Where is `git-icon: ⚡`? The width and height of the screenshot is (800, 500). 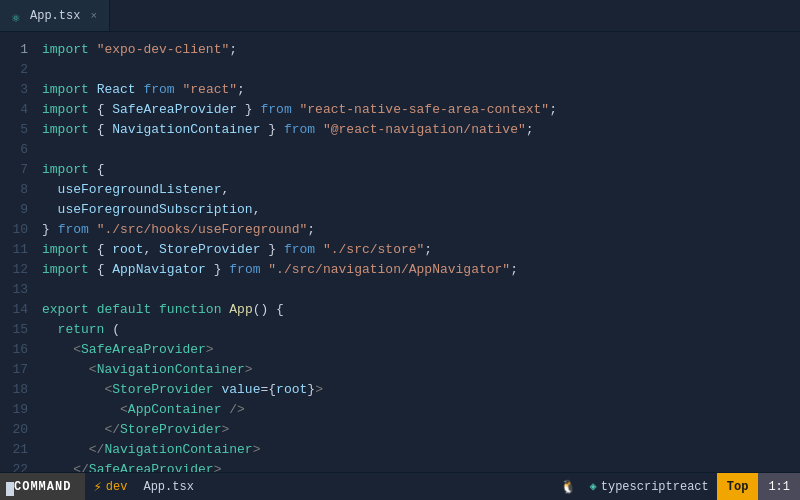 git-icon: ⚡ is located at coordinates (97, 486).